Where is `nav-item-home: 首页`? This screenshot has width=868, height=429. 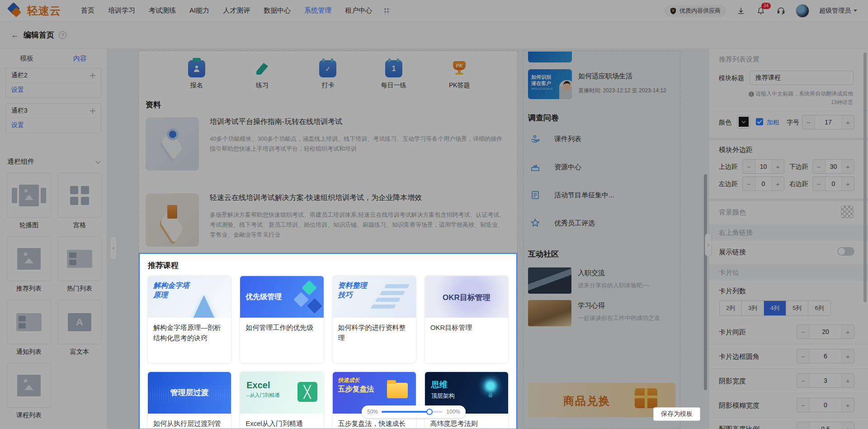
nav-item-home: 首页 is located at coordinates (88, 11).